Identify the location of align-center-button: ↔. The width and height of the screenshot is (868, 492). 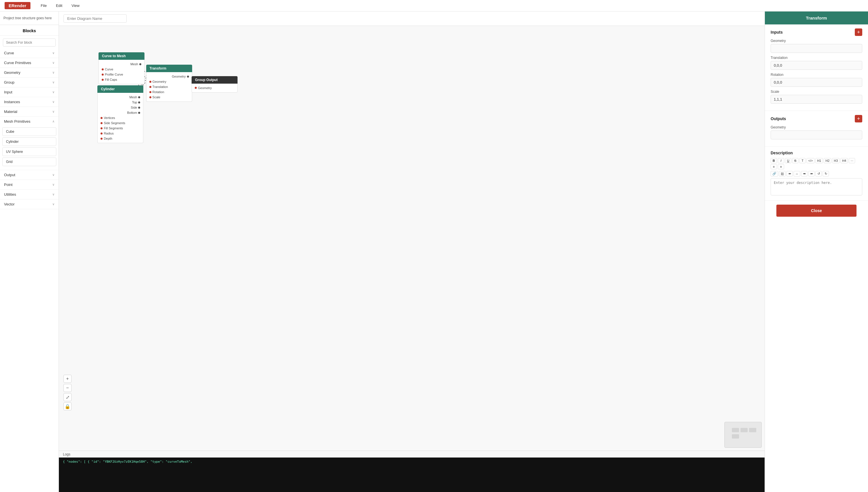
(797, 174).